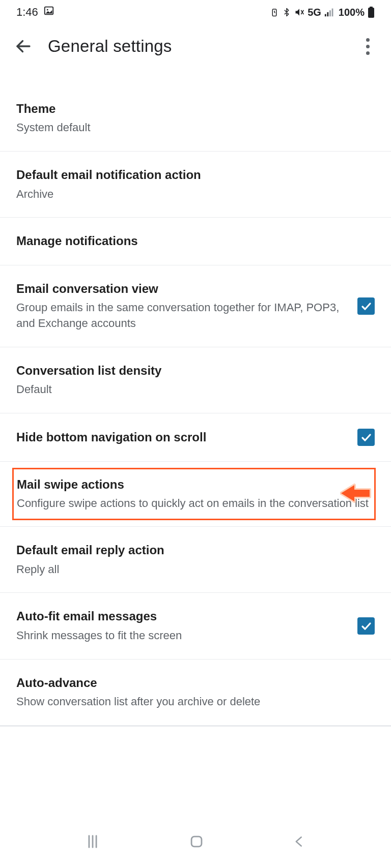 Image resolution: width=391 pixels, height=868 pixels. What do you see at coordinates (196, 702) in the screenshot?
I see `setting-subtitle: Show conversation list after you archive…` at bounding box center [196, 702].